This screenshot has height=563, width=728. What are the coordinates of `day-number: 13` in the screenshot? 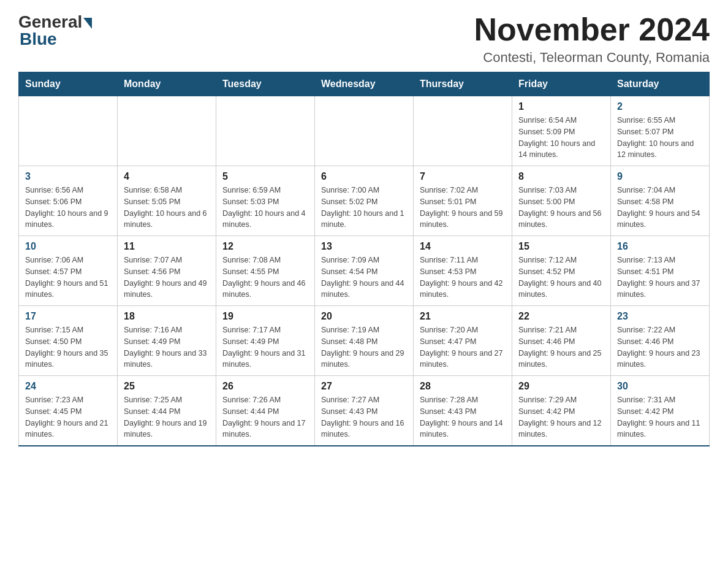 It's located at (364, 247).